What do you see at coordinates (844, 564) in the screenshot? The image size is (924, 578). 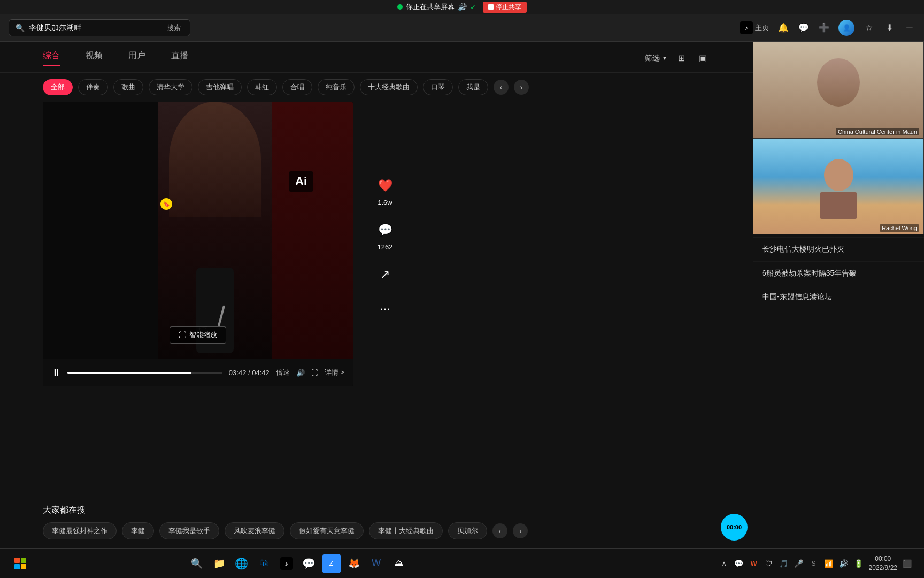 I see `tray-volume-icon: 🔊` at bounding box center [844, 564].